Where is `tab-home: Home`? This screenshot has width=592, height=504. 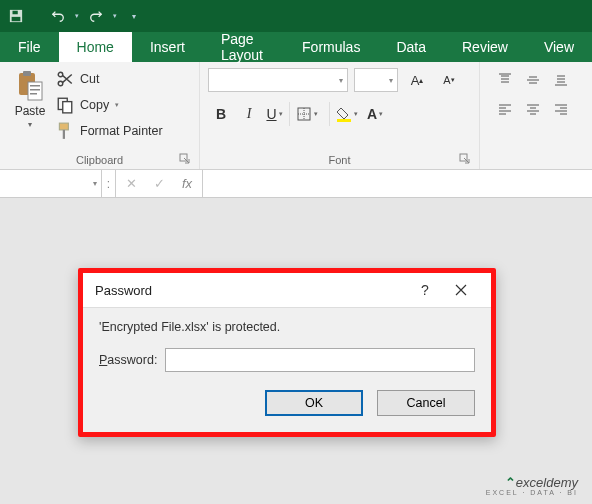
tab-home: Home is located at coordinates (96, 47).